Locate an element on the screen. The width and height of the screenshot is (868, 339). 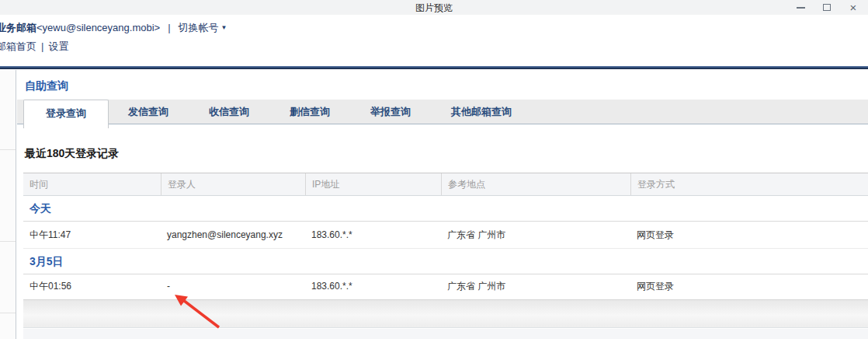
column-header-time: 时间 is located at coordinates (92, 184).